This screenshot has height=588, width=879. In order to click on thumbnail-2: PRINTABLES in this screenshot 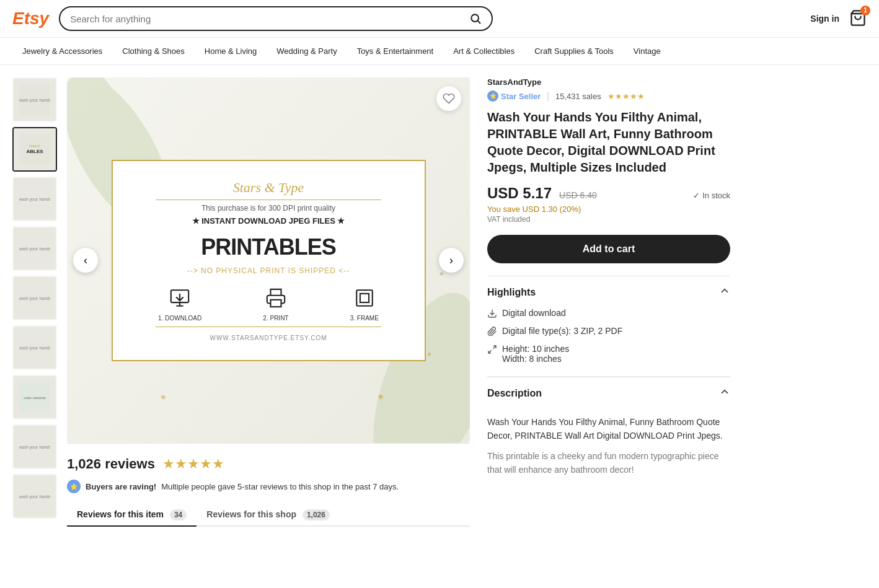, I will do `click(35, 149)`.